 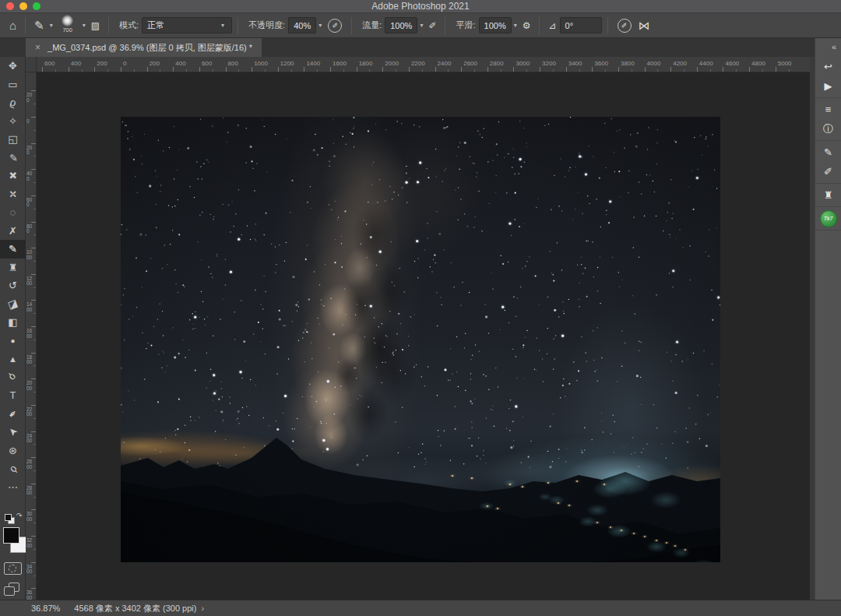 What do you see at coordinates (12, 139) in the screenshot?
I see `crop-tool: ◱` at bounding box center [12, 139].